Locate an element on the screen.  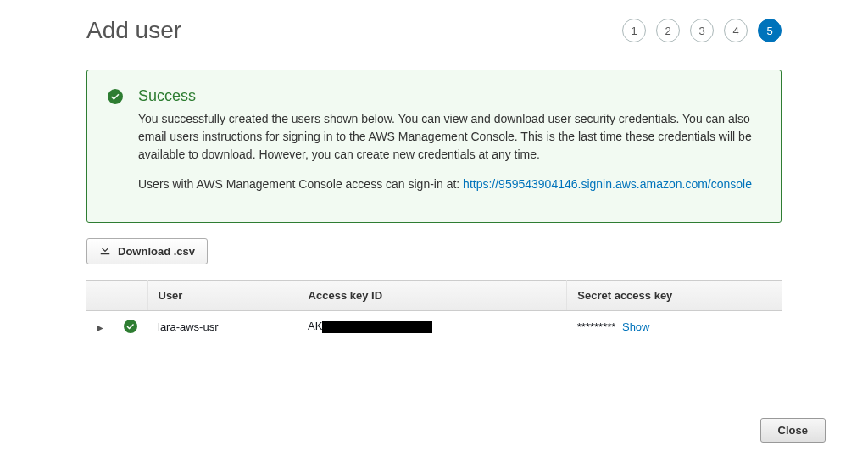
page-title: Add user is located at coordinates (134, 31).